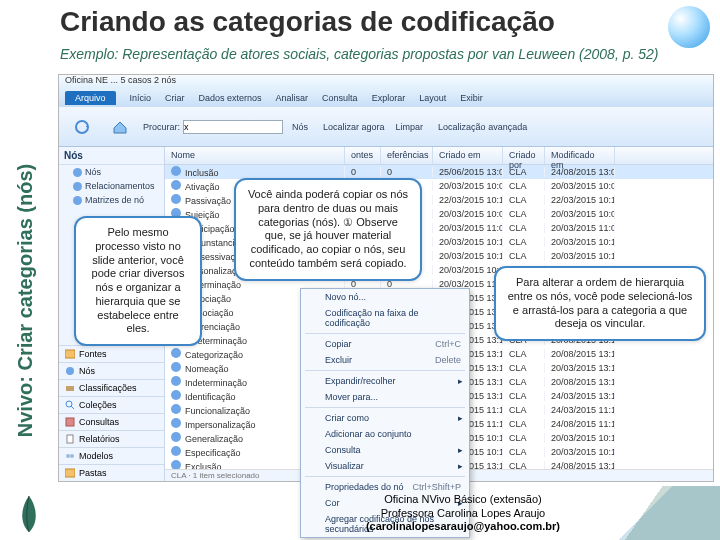 Image resolution: width=720 pixels, height=540 pixels. What do you see at coordinates (385, 360) in the screenshot?
I see `mi-delete: ExcluirDelete` at bounding box center [385, 360].